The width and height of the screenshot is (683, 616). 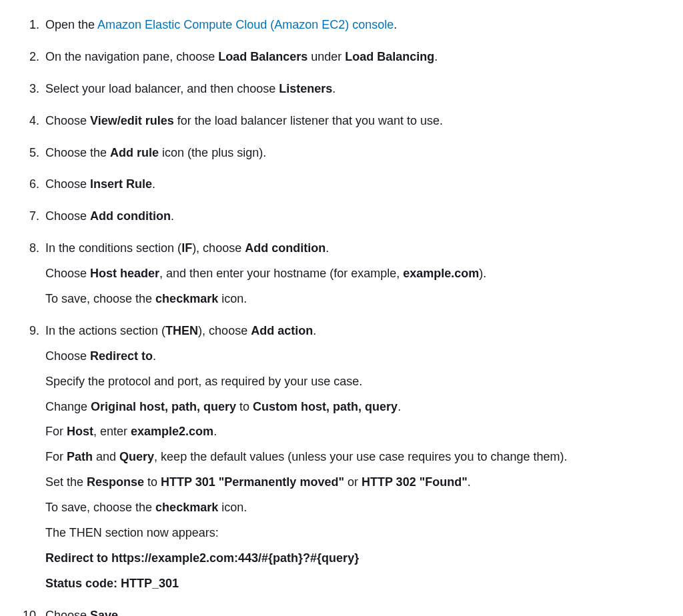 What do you see at coordinates (172, 431) in the screenshot?
I see `bold-text: example2.com` at bounding box center [172, 431].